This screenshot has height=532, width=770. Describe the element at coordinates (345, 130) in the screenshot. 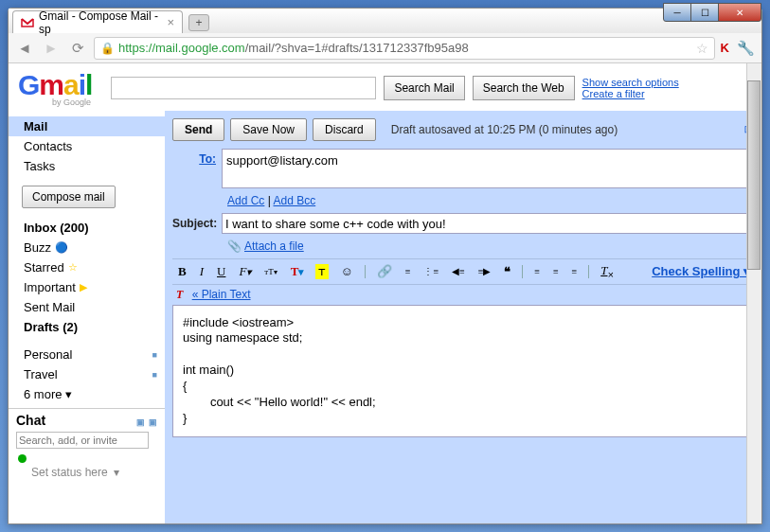

I see `discard-button: Discard` at that location.